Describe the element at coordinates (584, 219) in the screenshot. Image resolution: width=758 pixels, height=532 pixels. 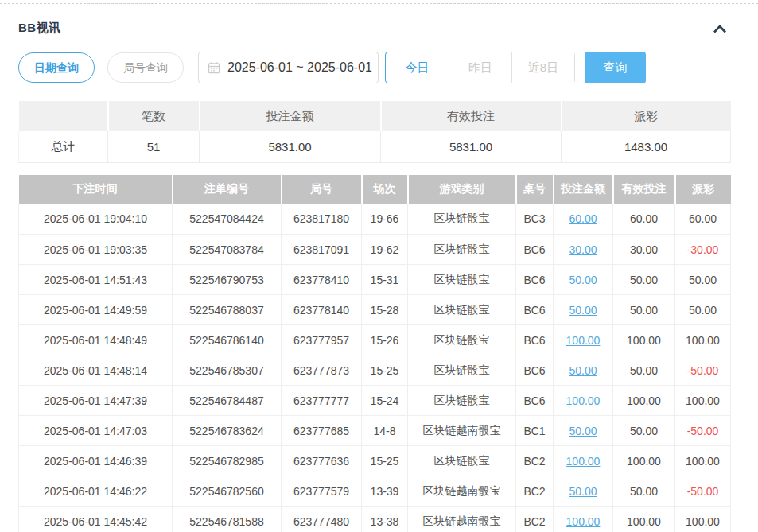
I see `cell-bet-amount: 60.00` at that location.